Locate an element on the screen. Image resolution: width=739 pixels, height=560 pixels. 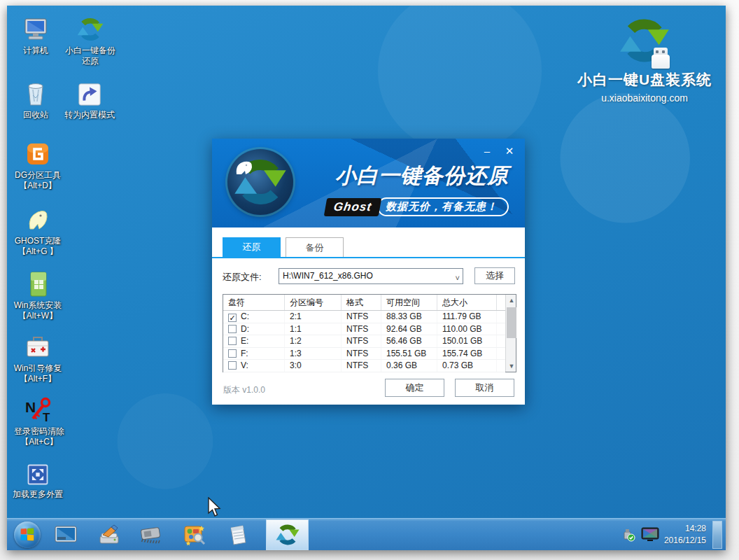
desktop-icon-computer: 计算机 is located at coordinates (36, 35).